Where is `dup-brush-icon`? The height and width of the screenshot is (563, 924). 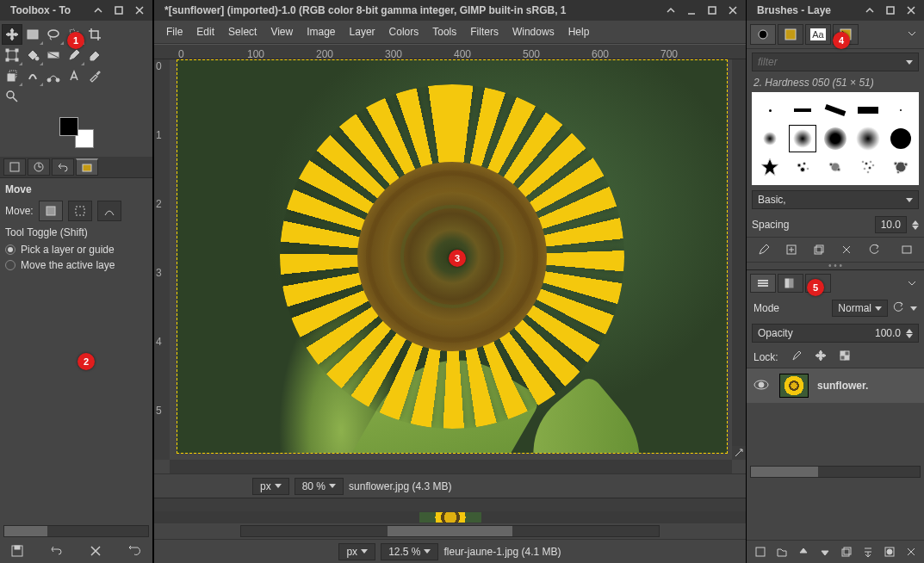
dup-brush-icon is located at coordinates (819, 250).